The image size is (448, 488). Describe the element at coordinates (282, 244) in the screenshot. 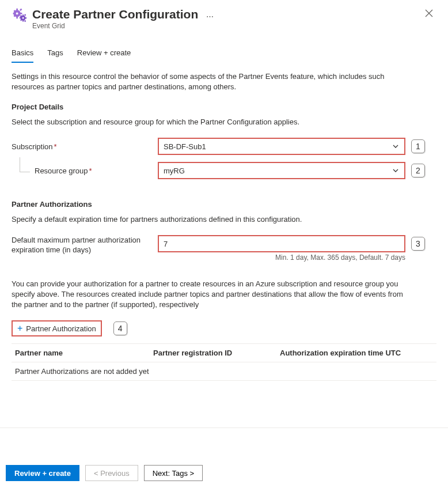

I see `expiration-input: 7` at that location.